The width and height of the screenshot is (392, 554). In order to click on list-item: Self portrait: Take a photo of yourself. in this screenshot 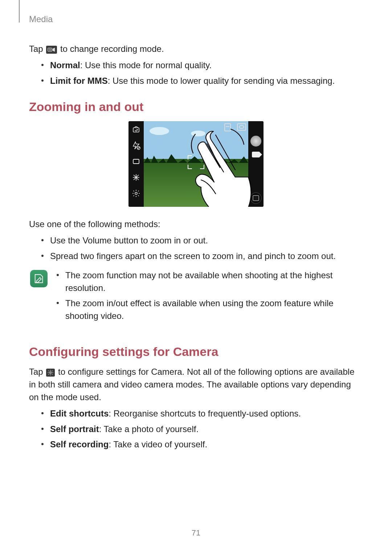, I will do `click(202, 430)`.